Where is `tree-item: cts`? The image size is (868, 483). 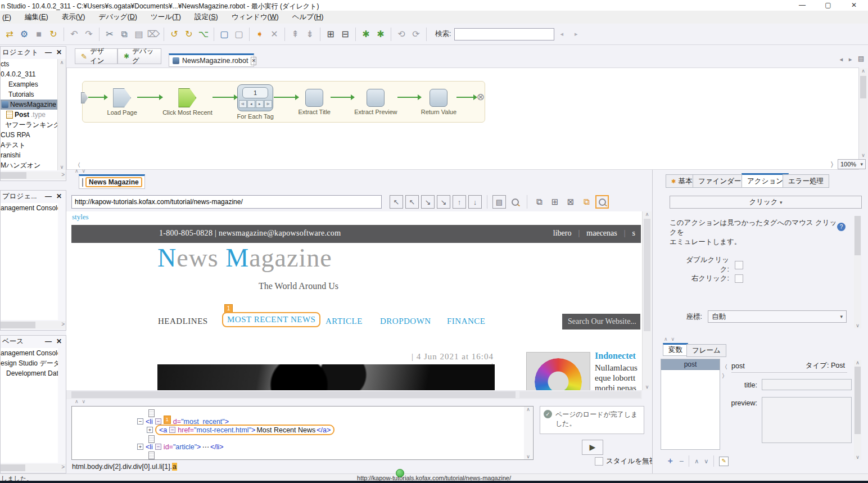 tree-item: cts is located at coordinates (29, 64).